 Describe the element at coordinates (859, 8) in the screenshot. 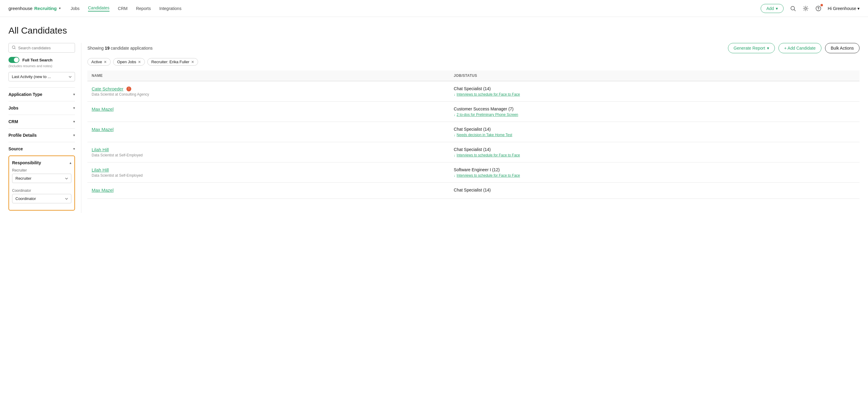

I see `user-chevron-icon: ▾` at that location.